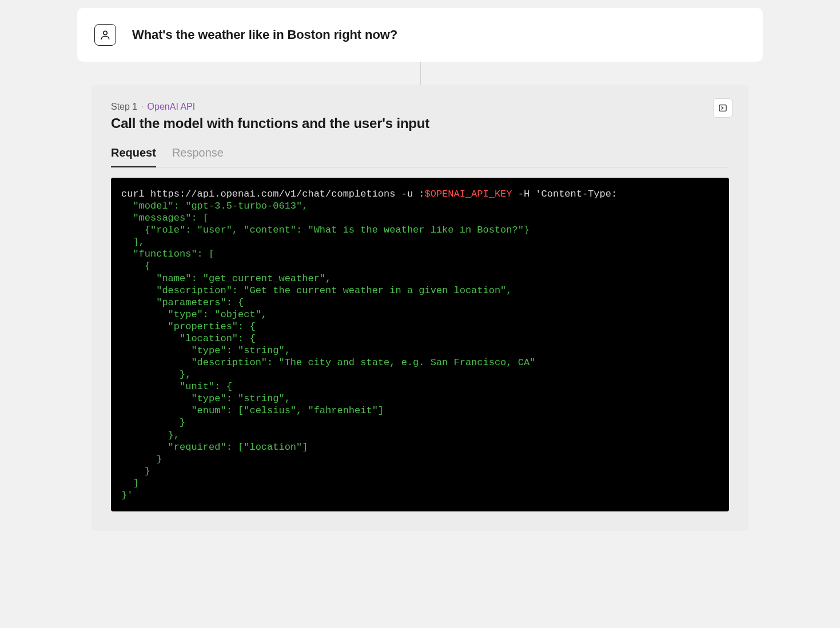  Describe the element at coordinates (420, 157) in the screenshot. I see `code-tabs: Request Response` at that location.